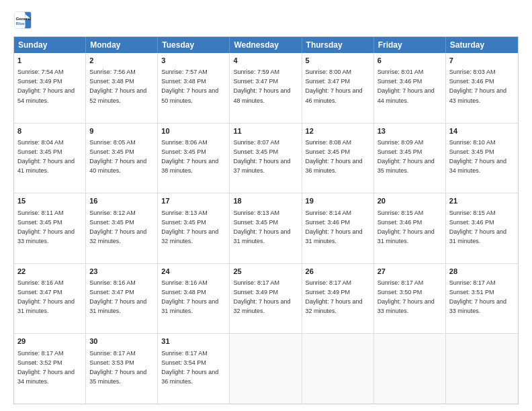  Describe the element at coordinates (266, 45) in the screenshot. I see `calendar-header: SundayMondayTuesdayWednesdayThursdayFrid…` at that location.